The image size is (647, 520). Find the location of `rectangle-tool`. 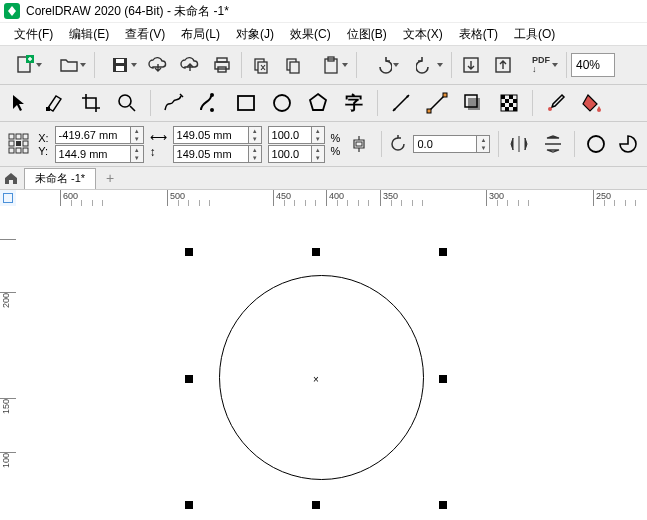

rectangle-tool is located at coordinates (246, 103).